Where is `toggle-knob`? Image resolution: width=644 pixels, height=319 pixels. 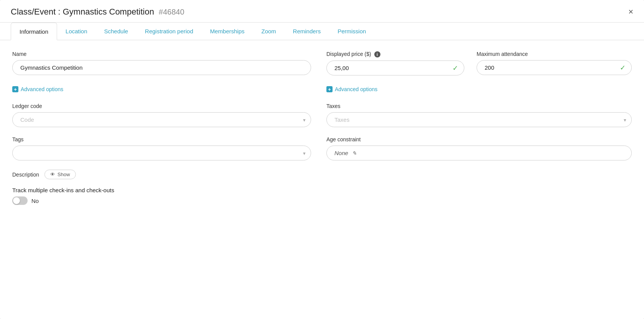 toggle-knob is located at coordinates (16, 201).